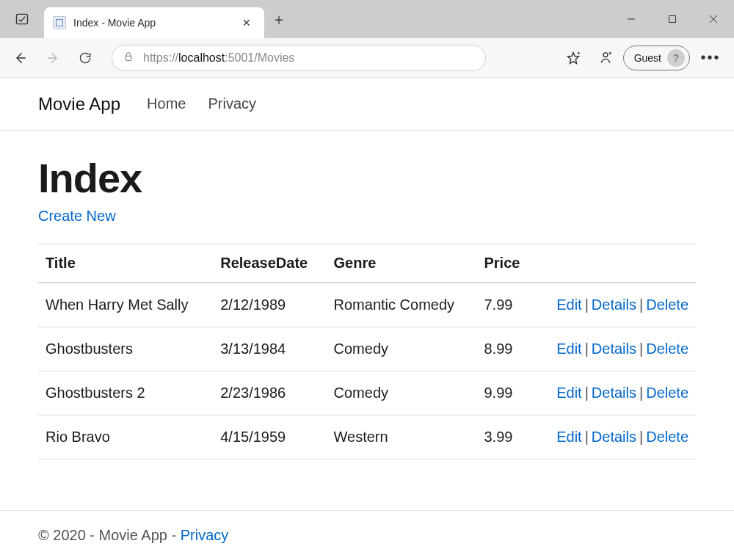  Describe the element at coordinates (126, 349) in the screenshot. I see `cell-title: Ghostbusters` at that location.